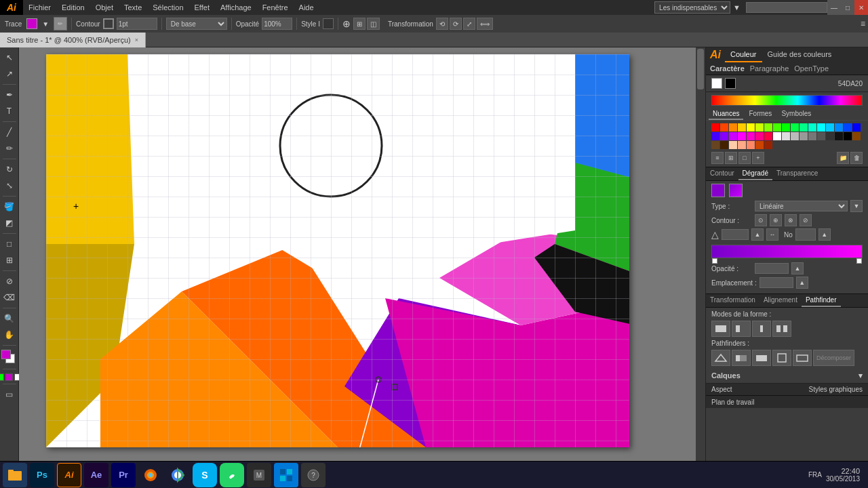 The height and width of the screenshot is (488, 868). Describe the element at coordinates (701, 69) in the screenshot. I see `vertical-scroll-thumb` at that location.